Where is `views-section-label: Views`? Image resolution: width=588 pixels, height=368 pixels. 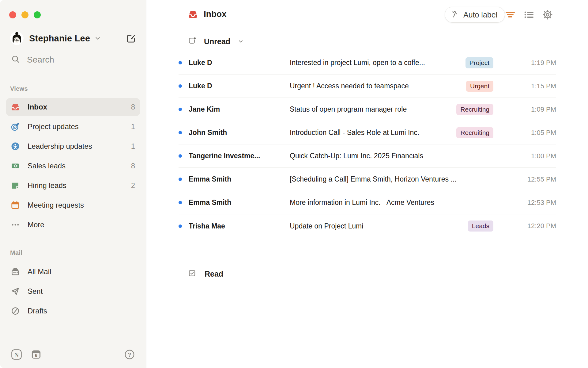
views-section-label: Views is located at coordinates (19, 89).